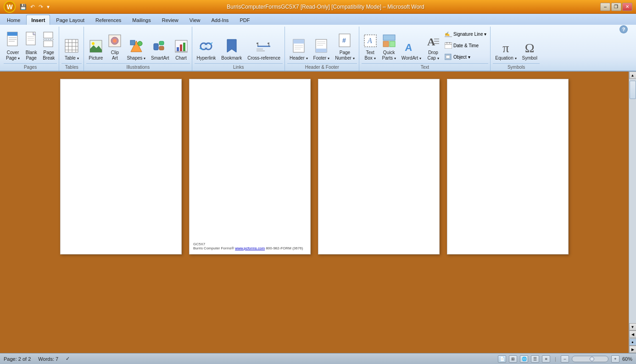 The width and height of the screenshot is (636, 364). What do you see at coordinates (322, 45) in the screenshot?
I see `footer-button: Footer ▾` at bounding box center [322, 45].